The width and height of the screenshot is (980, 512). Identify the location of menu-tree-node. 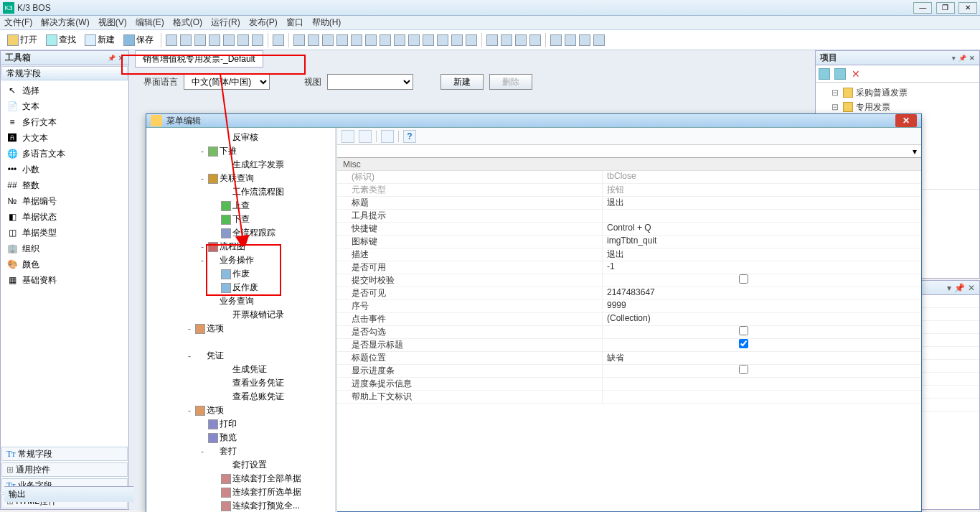
(241, 342).